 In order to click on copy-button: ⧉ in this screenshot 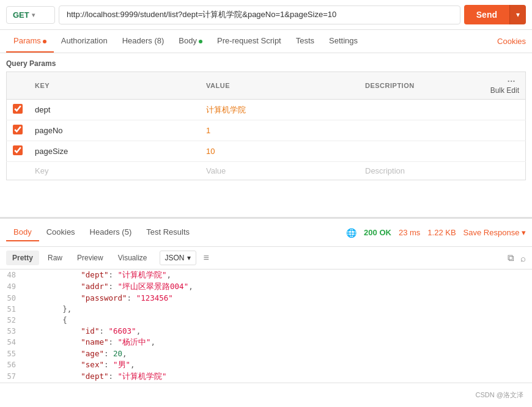, I will do `click(511, 258)`.